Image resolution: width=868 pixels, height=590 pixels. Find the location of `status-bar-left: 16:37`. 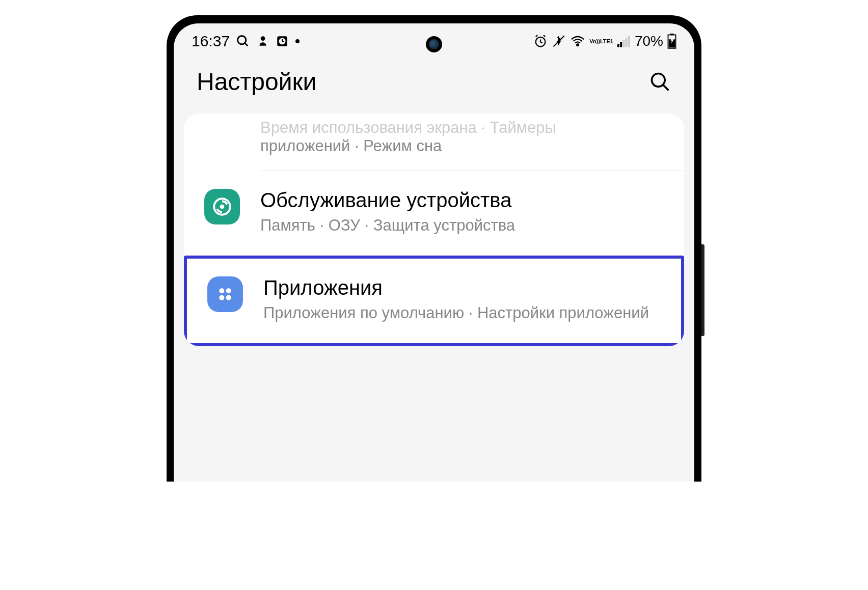

status-bar-left: 16:37 is located at coordinates (246, 41).